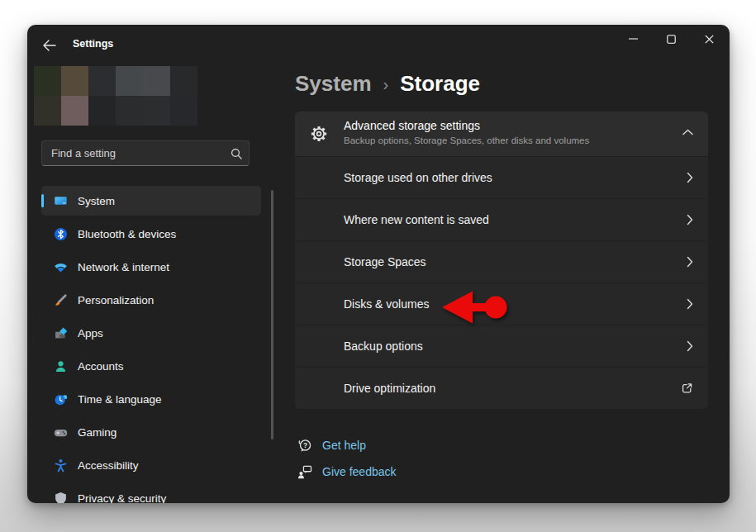  I want to click on maximize-icon, so click(671, 40).